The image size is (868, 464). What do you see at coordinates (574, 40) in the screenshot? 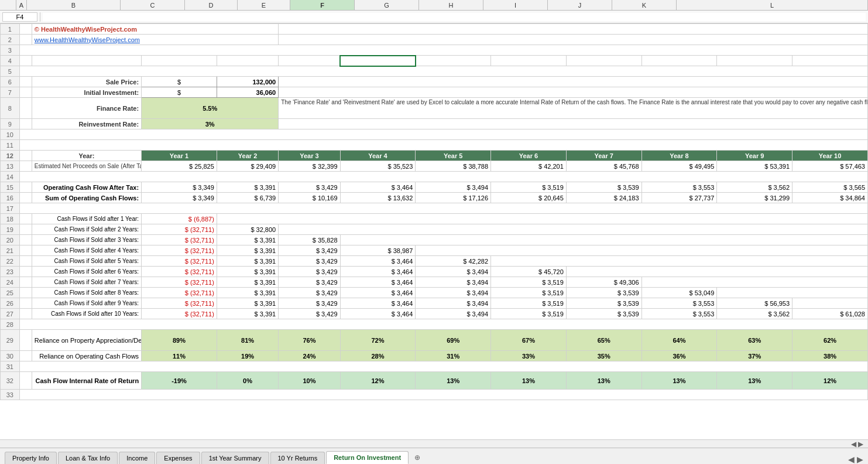
I see `r2-empty` at bounding box center [574, 40].